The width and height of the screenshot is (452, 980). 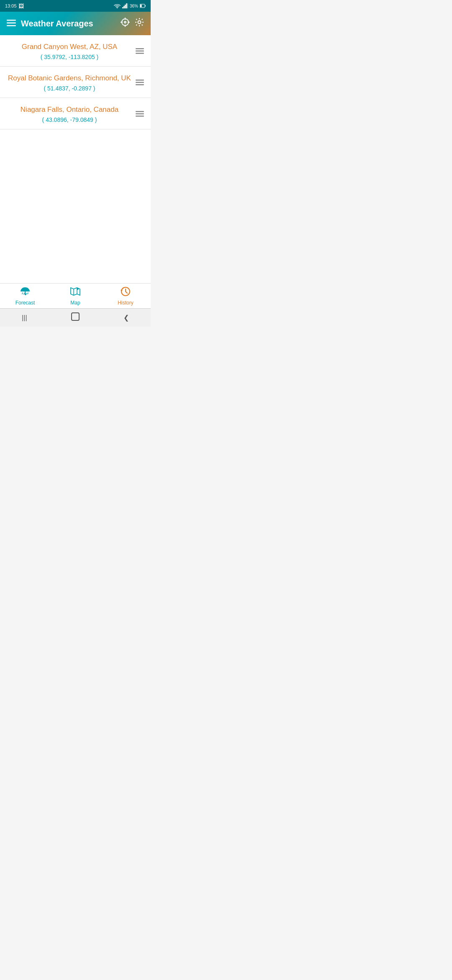 I want to click on battery-percent: 36%, so click(x=134, y=6).